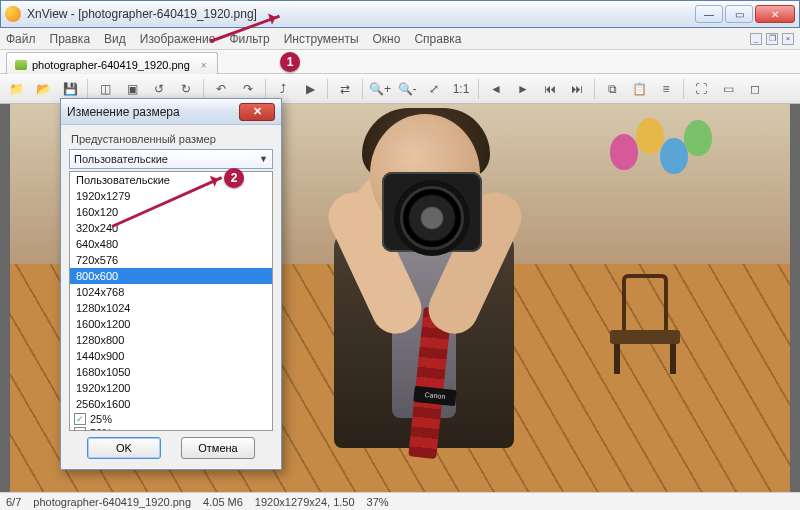 This screenshot has width=800, height=510. Describe the element at coordinates (171, 260) in the screenshot. I see `preset-option: 720x576` at that location.